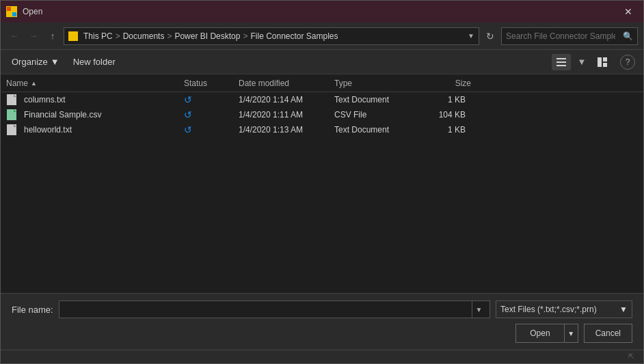 The width and height of the screenshot is (644, 364). I want to click on header-size: Size, so click(447, 83).